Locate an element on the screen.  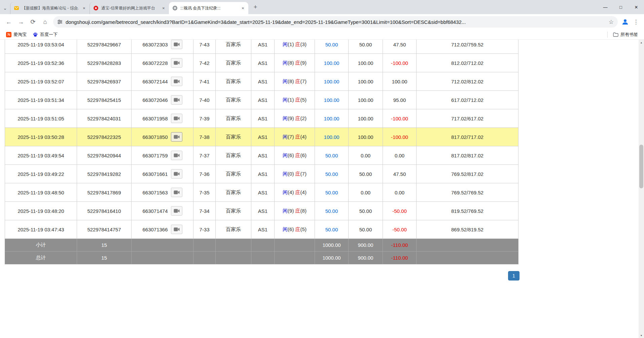
win-loss: -50.00 is located at coordinates (400, 211).